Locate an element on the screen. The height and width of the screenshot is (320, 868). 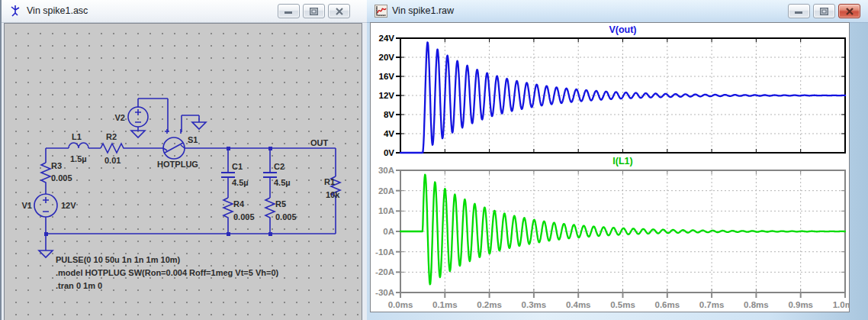
svg-text: V1 is located at coordinates (27, 205).